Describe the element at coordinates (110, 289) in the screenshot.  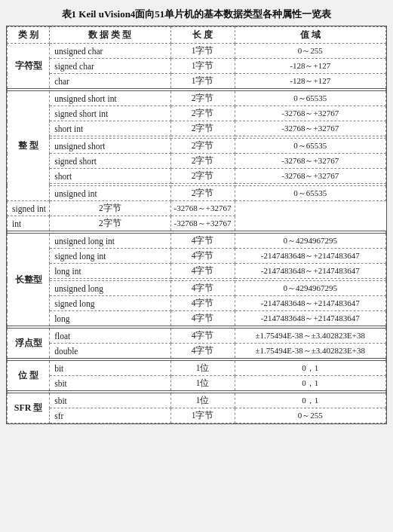
I see `type-cell: unsigned long` at that location.